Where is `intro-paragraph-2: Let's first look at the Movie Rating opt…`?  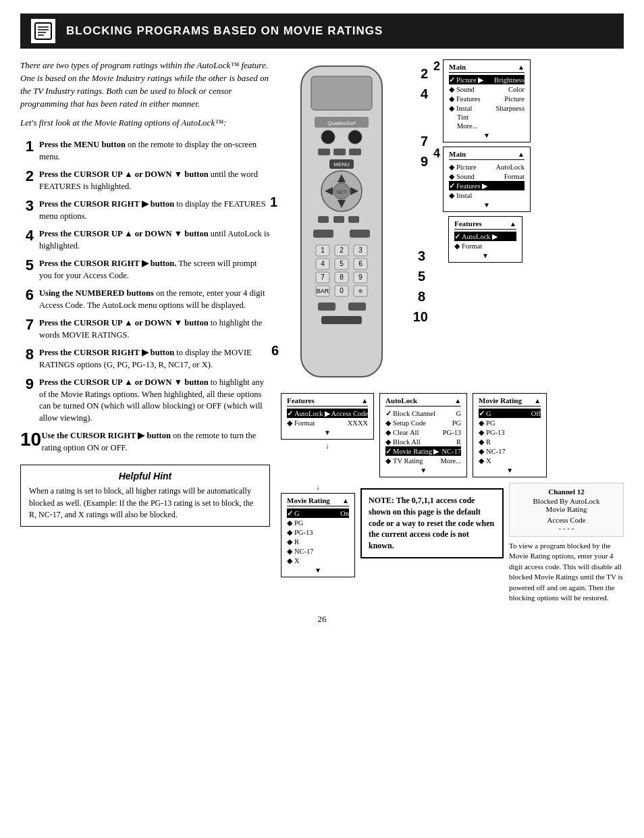
intro-paragraph-2: Let's first look at the Movie Rating opt… is located at coordinates (145, 123).